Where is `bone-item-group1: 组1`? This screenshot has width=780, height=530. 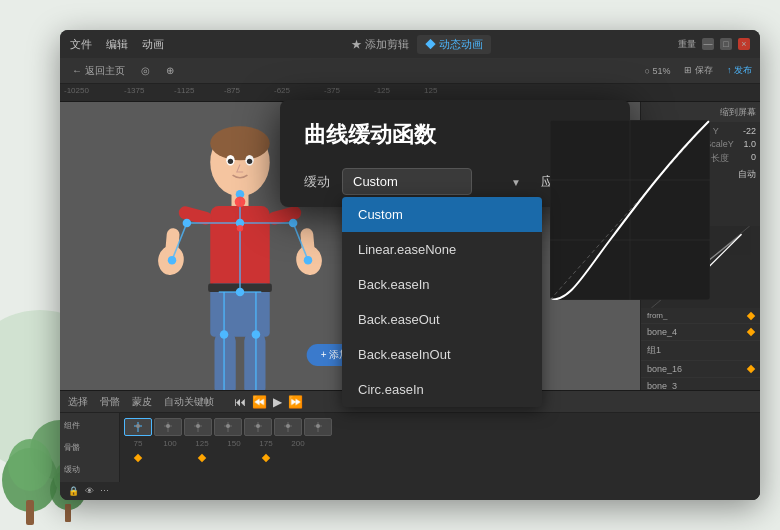 bone-item-group1: 组1 is located at coordinates (700, 351).